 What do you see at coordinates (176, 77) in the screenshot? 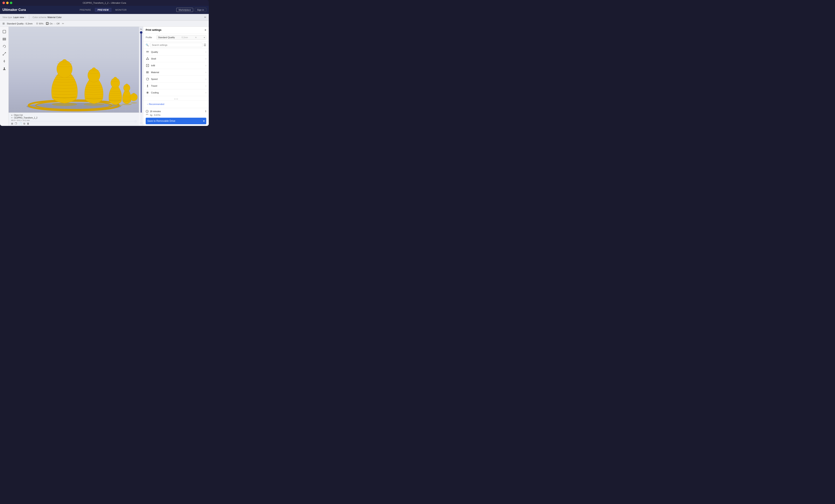
I see `print-panel: Print settings × Profile Standard Qualit…` at bounding box center [176, 77].